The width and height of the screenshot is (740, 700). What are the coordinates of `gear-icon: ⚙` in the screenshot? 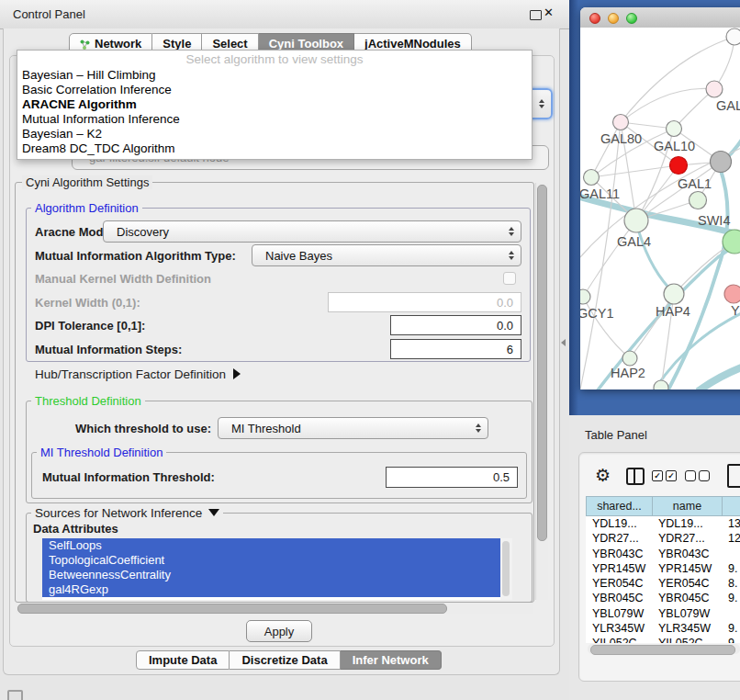 It's located at (602, 475).